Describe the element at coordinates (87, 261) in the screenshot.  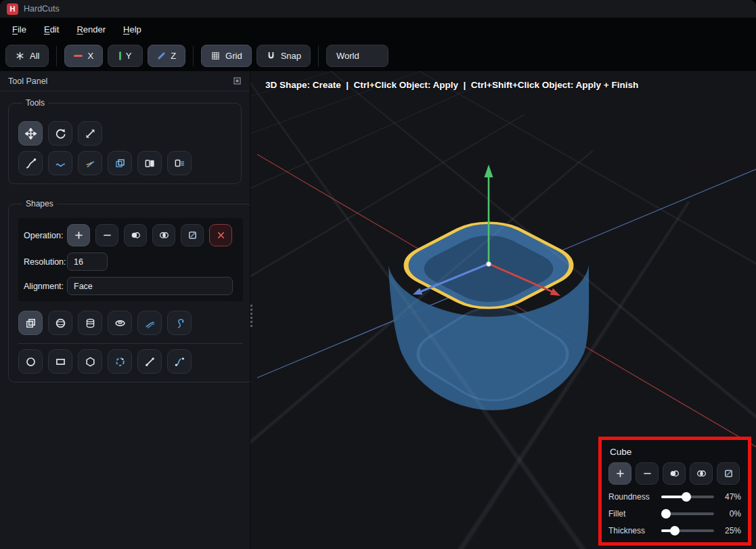
I see `resolution-input` at that location.